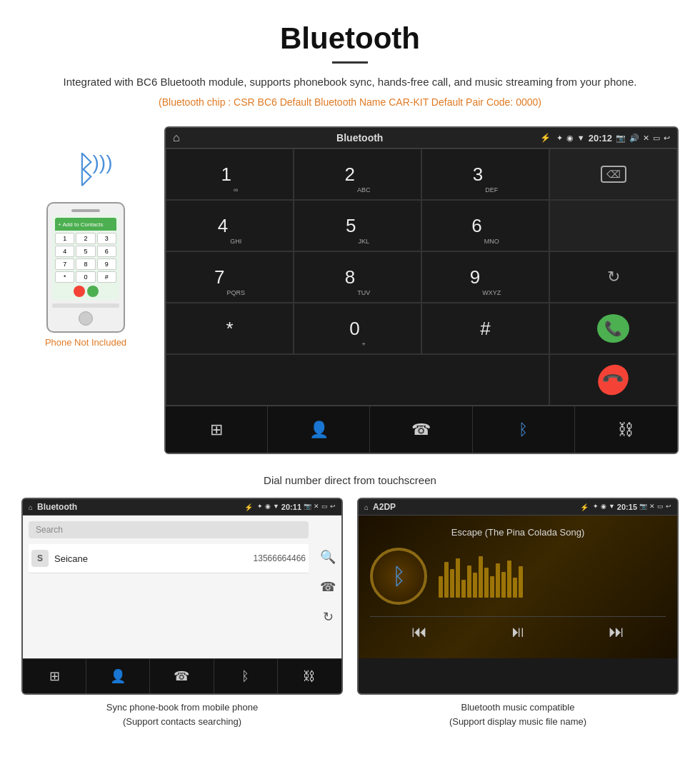 The height and width of the screenshot is (779, 700). What do you see at coordinates (176, 138) in the screenshot?
I see `home-icon: ⌂` at bounding box center [176, 138].